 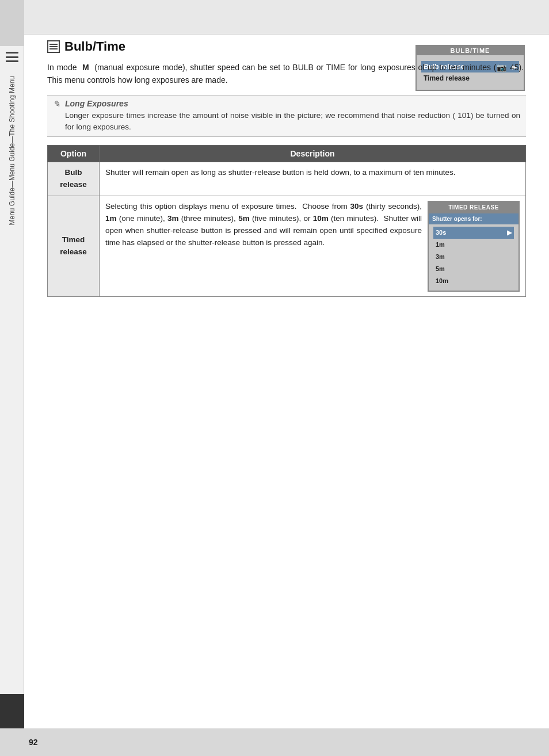 I want to click on section-icon, so click(x=54, y=47).